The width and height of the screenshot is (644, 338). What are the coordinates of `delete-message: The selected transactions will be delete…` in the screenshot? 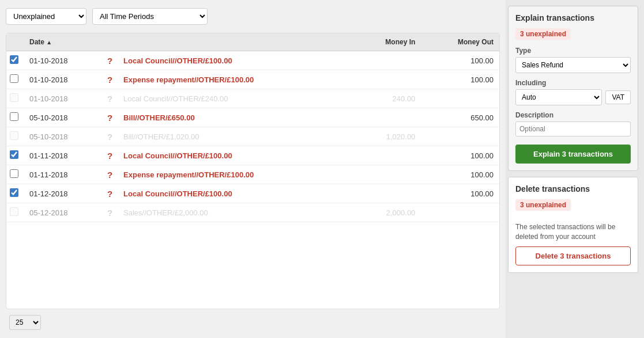 It's located at (573, 232).